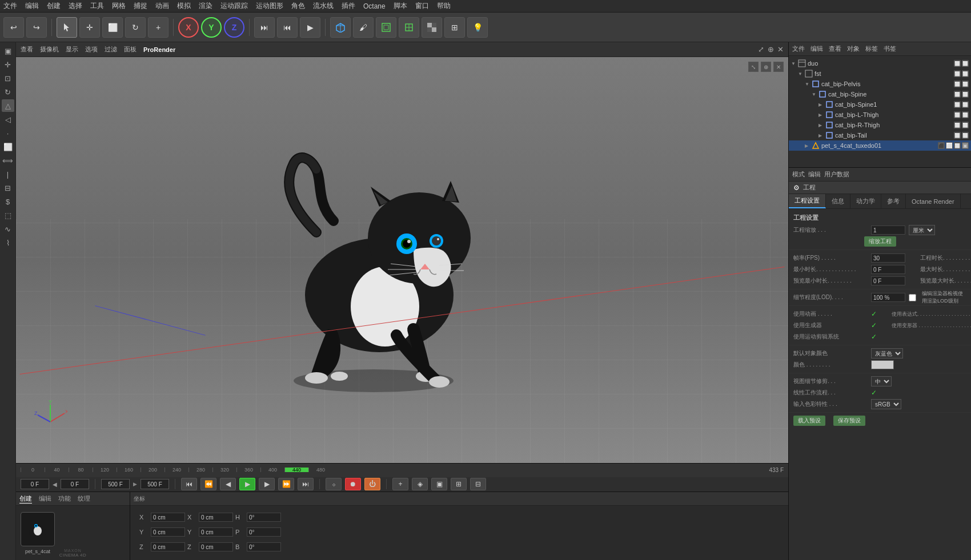 The height and width of the screenshot is (560, 971). What do you see at coordinates (8, 106) in the screenshot?
I see `sidebar-poly: △` at bounding box center [8, 106].